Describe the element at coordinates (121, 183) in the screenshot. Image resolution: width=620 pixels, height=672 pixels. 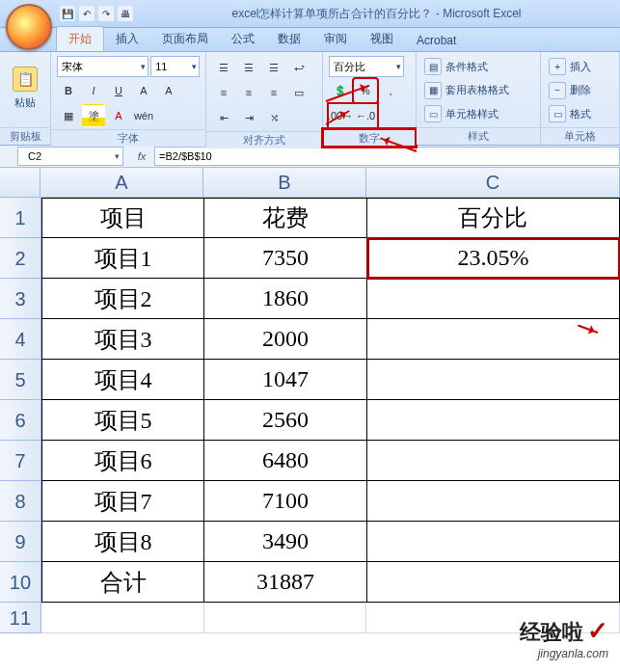
I see `col-header-a: A` at that location.